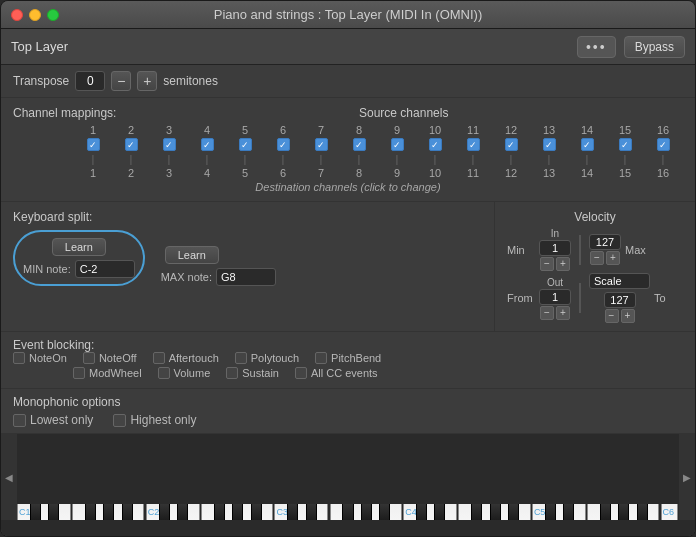 This screenshot has width=696, height=537. What do you see at coordinates (20, 420) in the screenshot?
I see `lowest-only-checkbox` at bounding box center [20, 420].